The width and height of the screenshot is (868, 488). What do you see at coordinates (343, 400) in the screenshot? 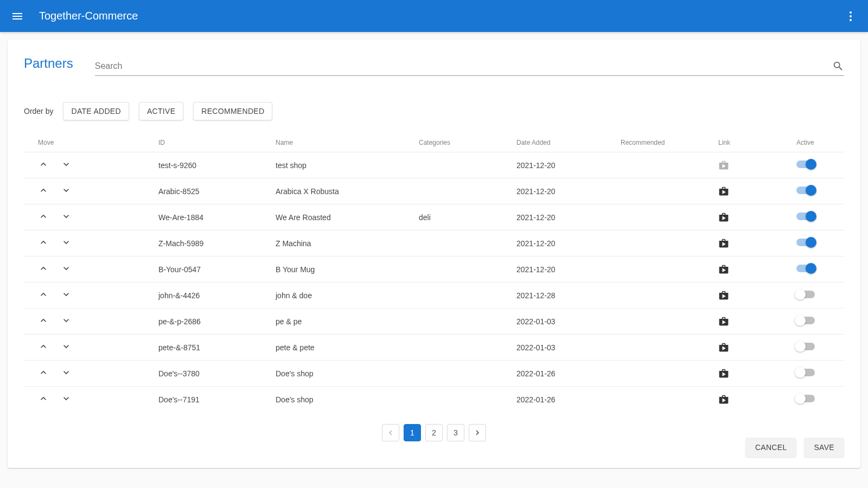
I see `cell-name: Doe's shop` at bounding box center [343, 400].